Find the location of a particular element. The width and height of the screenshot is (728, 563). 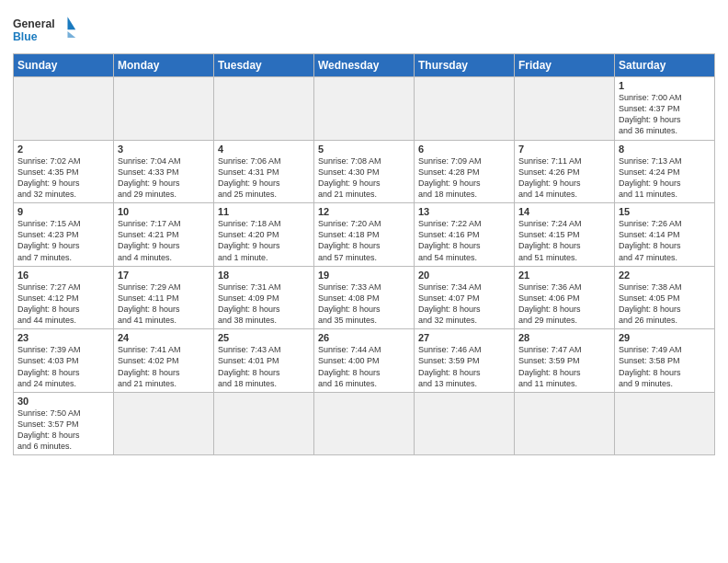

day-number: 9 is located at coordinates (63, 212).